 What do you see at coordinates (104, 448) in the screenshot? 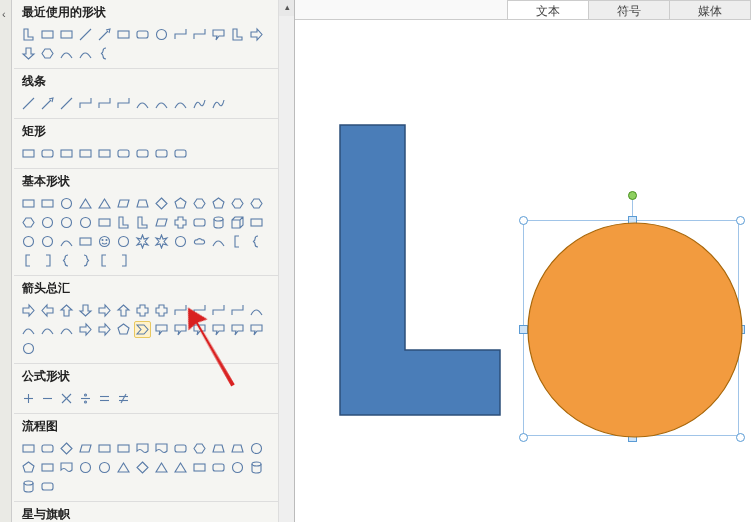
I see `shape-predef-icon` at bounding box center [104, 448].